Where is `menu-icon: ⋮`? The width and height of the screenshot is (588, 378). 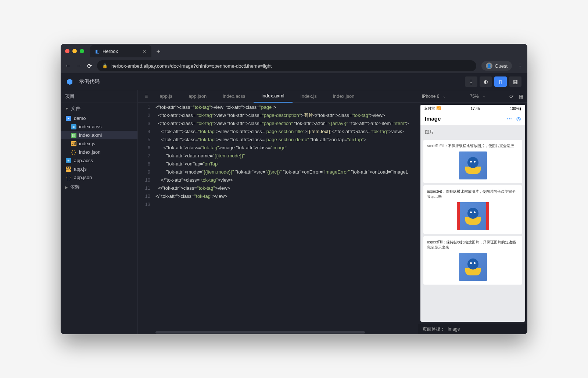 menu-icon: ⋮ is located at coordinates (520, 66).